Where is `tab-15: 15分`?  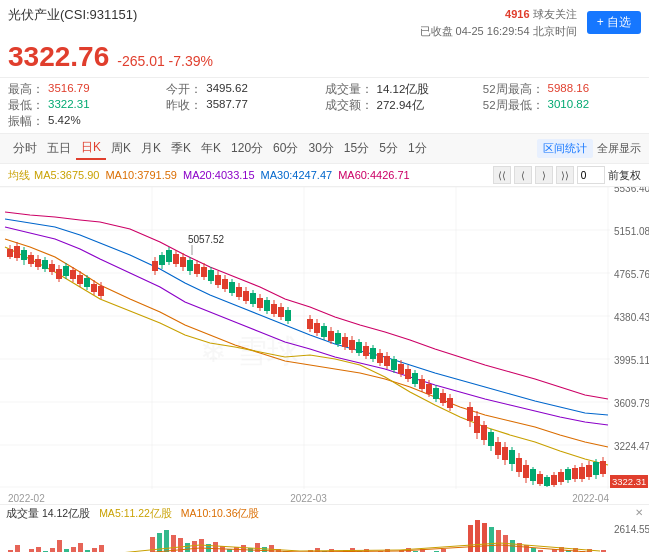 tab-15: 15分 is located at coordinates (356, 148).